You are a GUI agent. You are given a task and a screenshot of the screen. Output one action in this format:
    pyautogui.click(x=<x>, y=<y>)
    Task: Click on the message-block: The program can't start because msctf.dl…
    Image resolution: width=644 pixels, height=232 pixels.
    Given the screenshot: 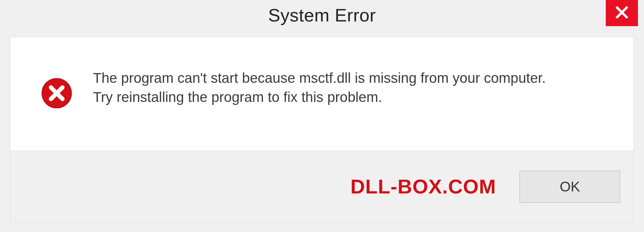 What is the action you would take?
    pyautogui.click(x=319, y=88)
    